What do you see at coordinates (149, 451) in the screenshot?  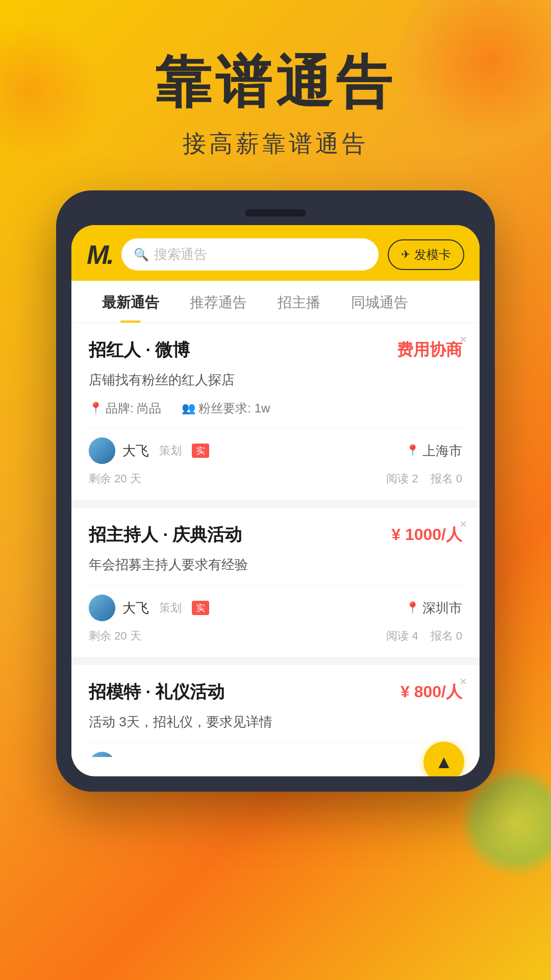 I see `card-user-1: 大飞 策划 实` at bounding box center [149, 451].